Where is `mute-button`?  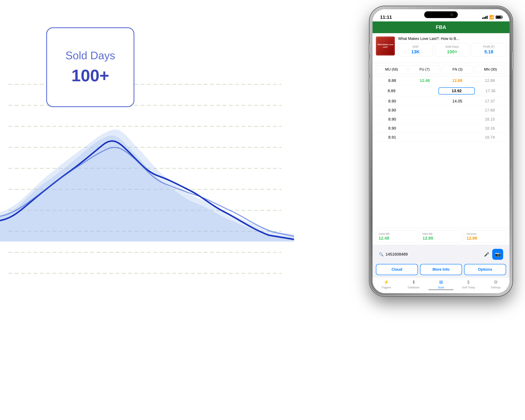 mute-button is located at coordinates (369, 49).